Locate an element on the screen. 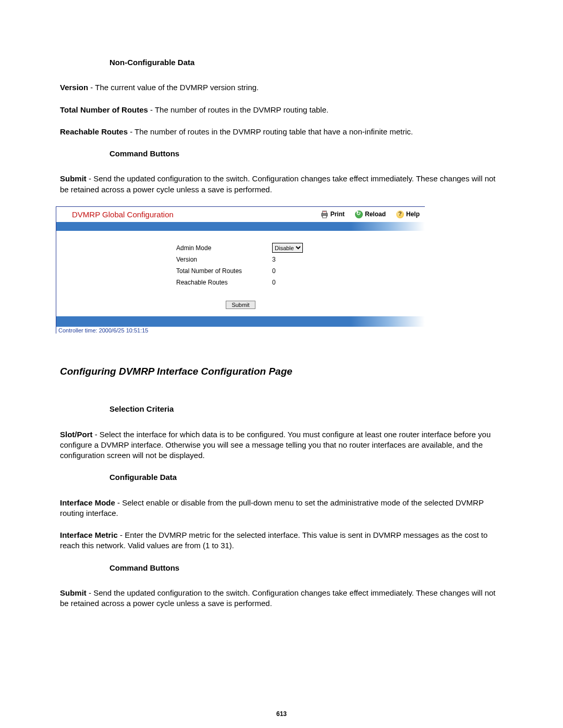  desc-reachable-routes: - The number of routes in the DVMRP rout… is located at coordinates (270, 131).